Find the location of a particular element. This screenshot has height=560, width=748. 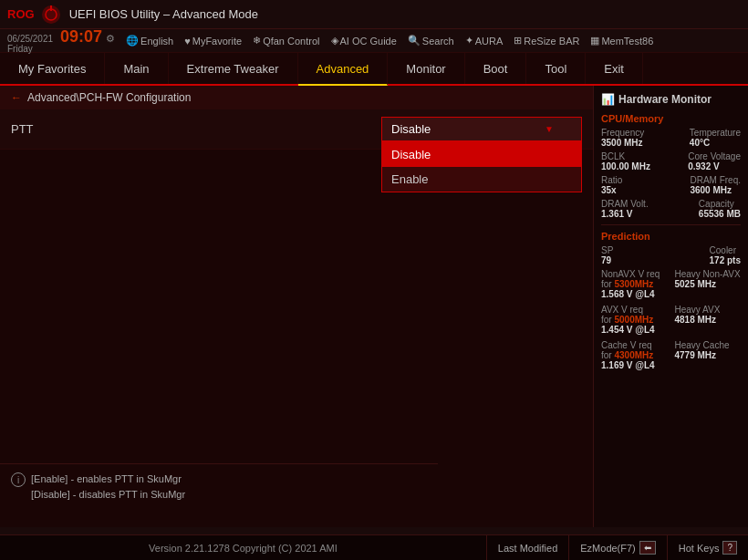

ptt-option-disable: Disable is located at coordinates (482, 155).